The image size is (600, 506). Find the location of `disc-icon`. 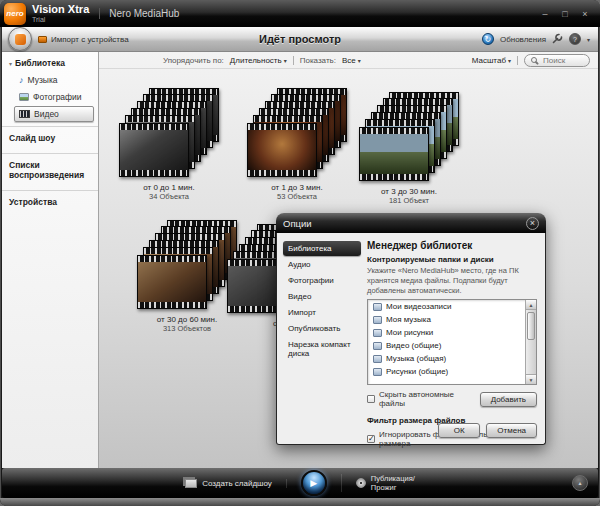

disc-icon is located at coordinates (361, 483).